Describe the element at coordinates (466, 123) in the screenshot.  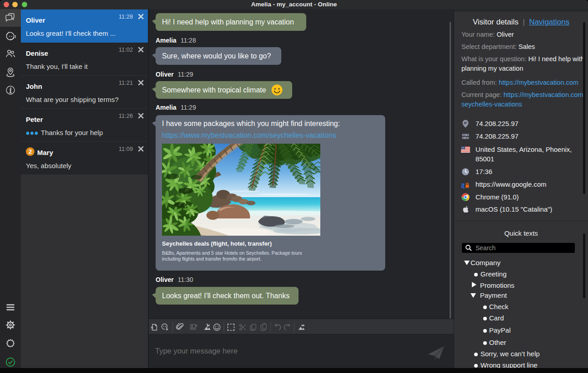
I see `svg-text: IP` at that location.